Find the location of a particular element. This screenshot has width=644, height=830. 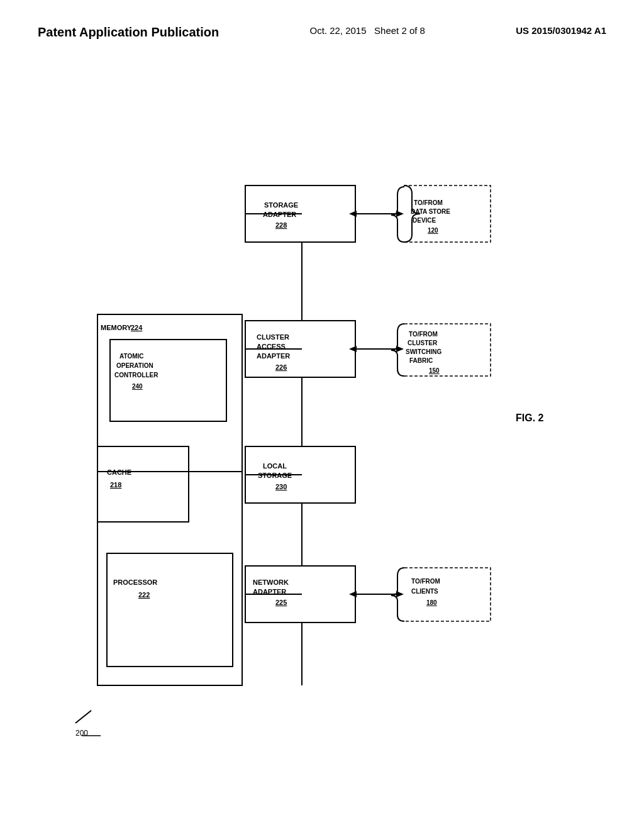

svg-text: 200 is located at coordinates (82, 733).